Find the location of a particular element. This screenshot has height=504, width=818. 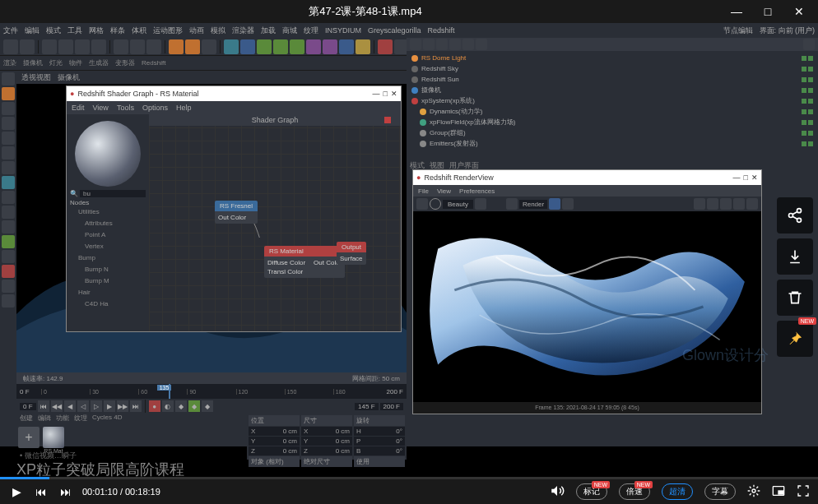

maximize-button: □ is located at coordinates (768, 12).